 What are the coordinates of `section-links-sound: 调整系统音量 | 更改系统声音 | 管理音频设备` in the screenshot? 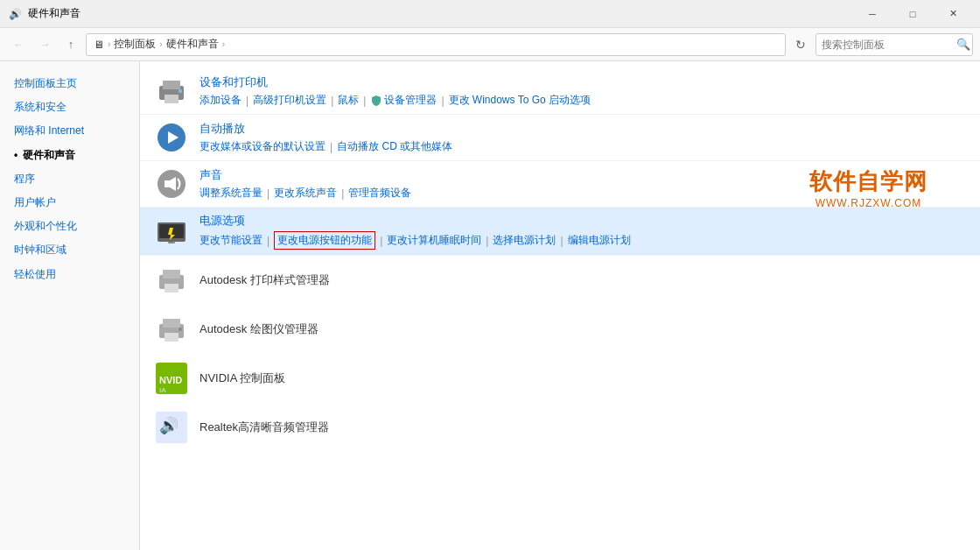 It's located at (583, 193).